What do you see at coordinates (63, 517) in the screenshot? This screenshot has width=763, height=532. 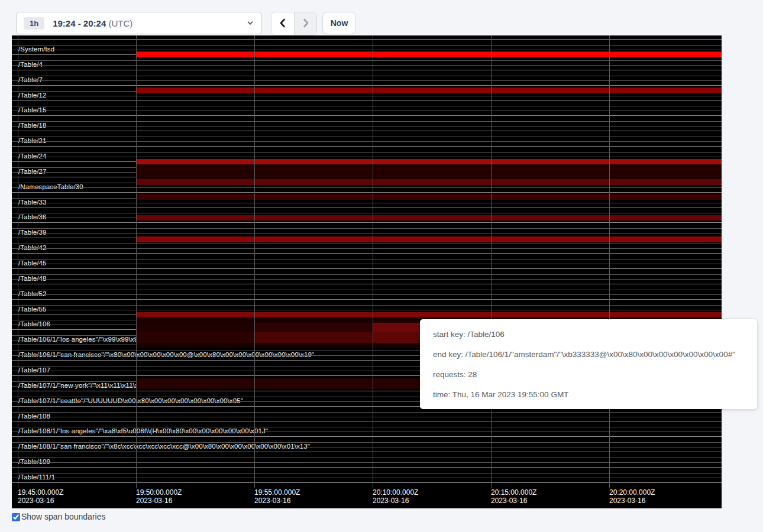 I see `show-span-boundaries-label: Show span boundaries` at bounding box center [63, 517].